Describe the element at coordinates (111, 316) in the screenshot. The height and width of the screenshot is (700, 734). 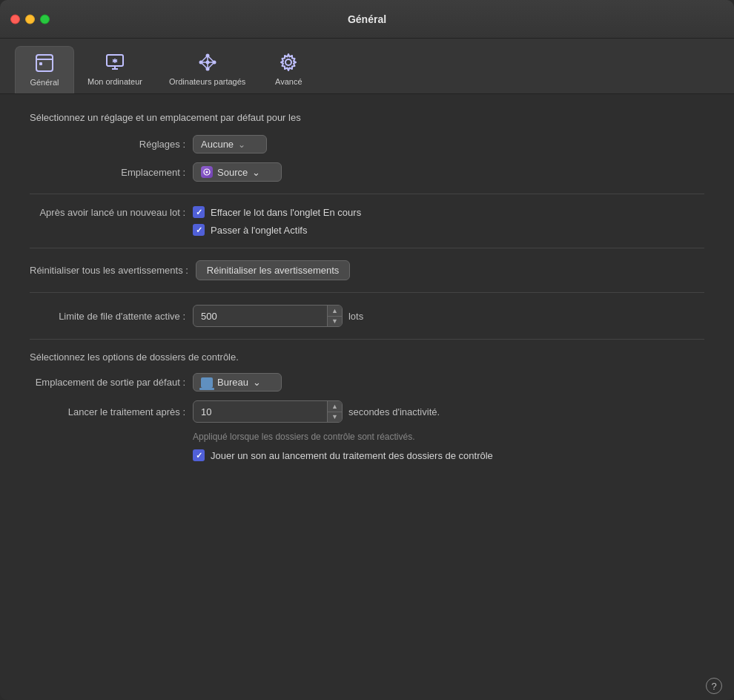
I see `limit-label: Limite de file d'attente active :` at that location.